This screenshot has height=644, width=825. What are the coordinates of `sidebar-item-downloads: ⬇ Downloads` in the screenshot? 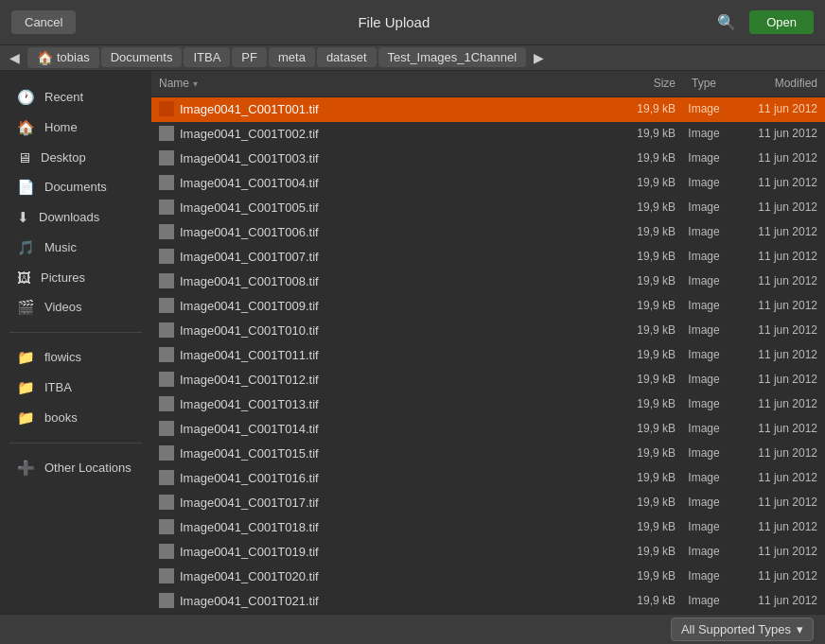 It's located at (76, 218).